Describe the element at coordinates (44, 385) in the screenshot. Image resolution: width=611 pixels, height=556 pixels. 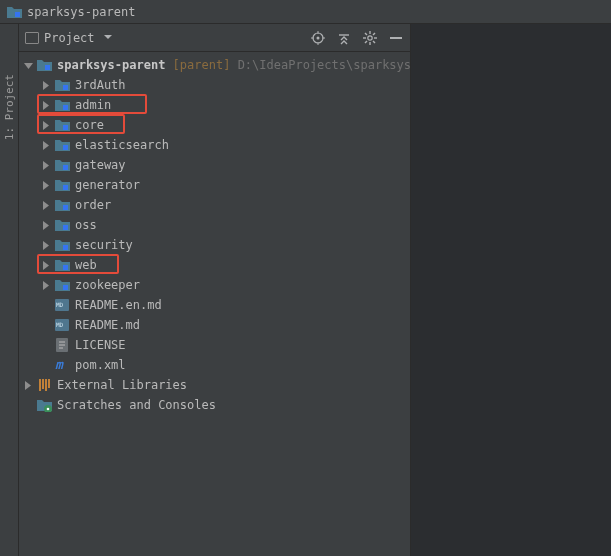
I see `libraries-icon` at that location.